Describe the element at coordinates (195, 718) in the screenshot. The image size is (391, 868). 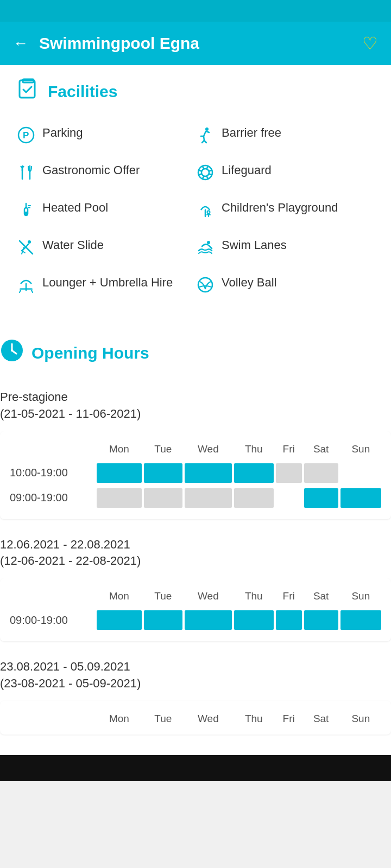
I see `schedule-3: Mon Tue Wed Thu Fri Sat Sun` at that location.